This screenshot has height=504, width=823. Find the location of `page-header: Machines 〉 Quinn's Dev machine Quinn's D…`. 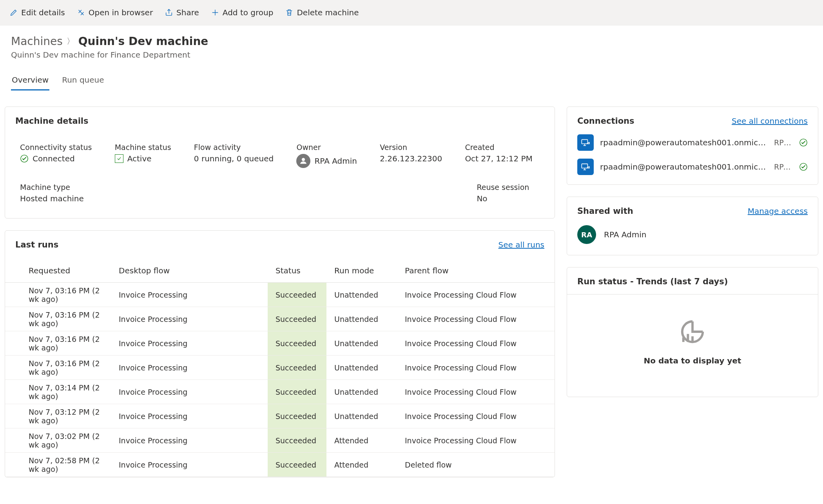

page-header: Machines 〉 Quinn's Dev machine Quinn's D… is located at coordinates (412, 42).